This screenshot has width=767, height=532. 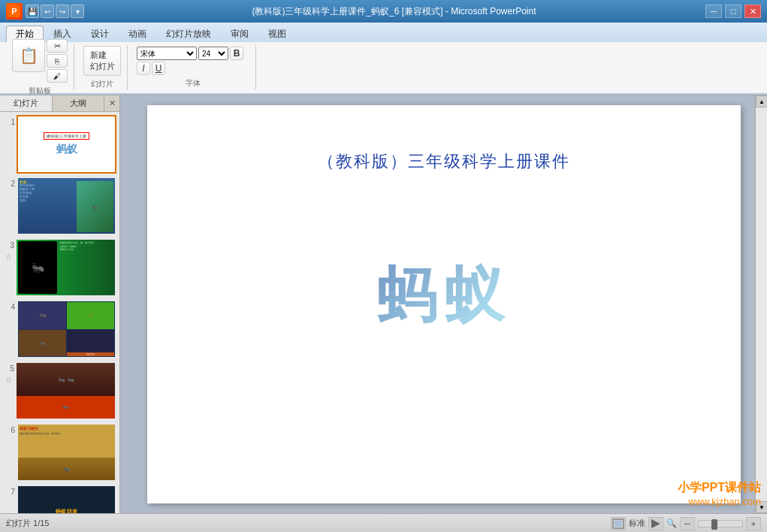 What do you see at coordinates (732, 11) in the screenshot?
I see `window-controls: ─ □ ✕` at bounding box center [732, 11].